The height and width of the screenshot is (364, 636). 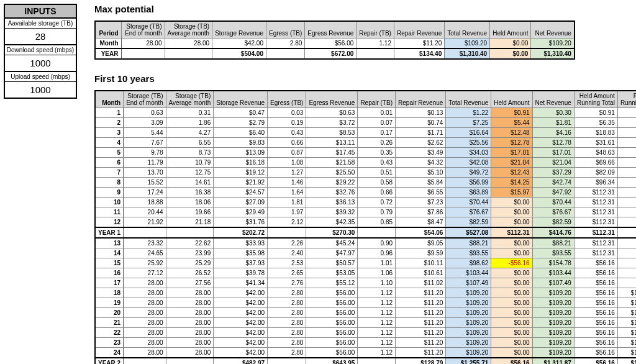 What do you see at coordinates (376, 253) in the screenshot?
I see `first10-cell: 0.96` at bounding box center [376, 253].